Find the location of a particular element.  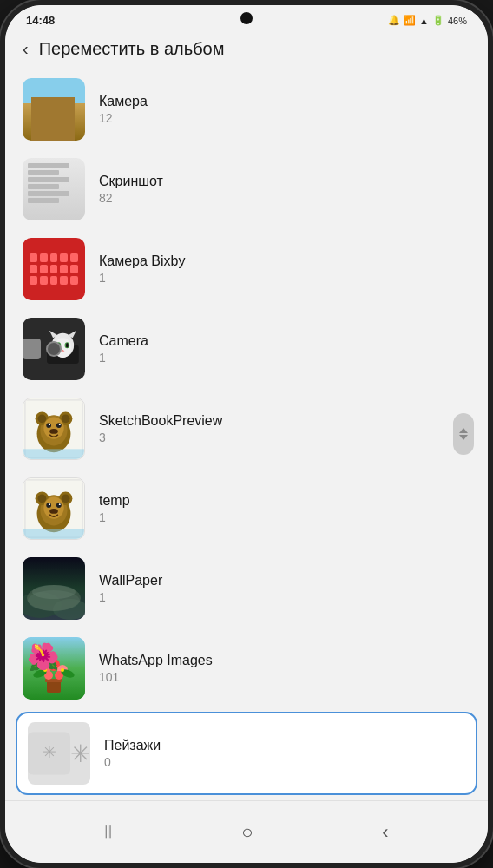

album-name-bixby: Камера Bixby is located at coordinates (285, 261).